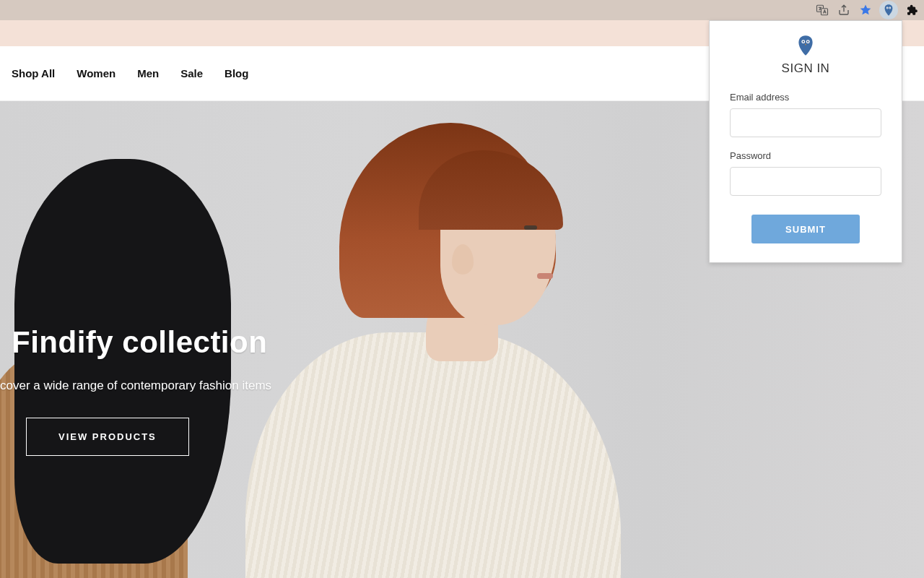  What do you see at coordinates (237, 74) in the screenshot?
I see `nav-item-blog: Blog` at bounding box center [237, 74].